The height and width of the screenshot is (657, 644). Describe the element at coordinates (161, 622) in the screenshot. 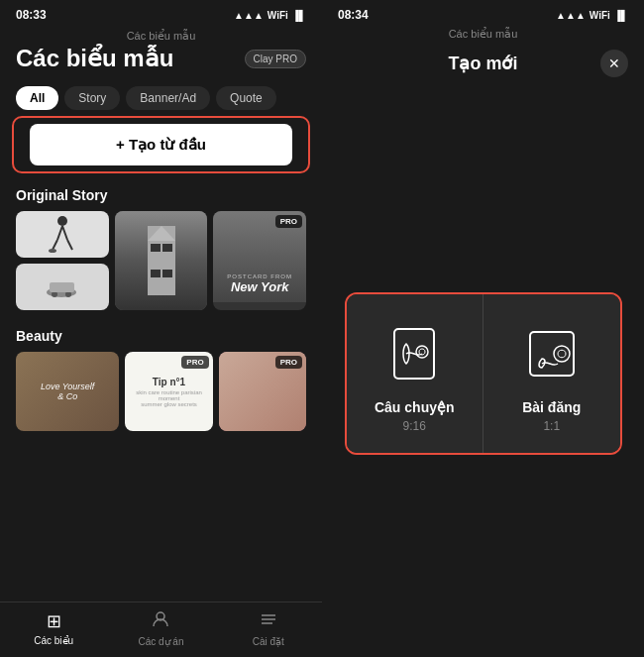

I see `projects-icon` at that location.